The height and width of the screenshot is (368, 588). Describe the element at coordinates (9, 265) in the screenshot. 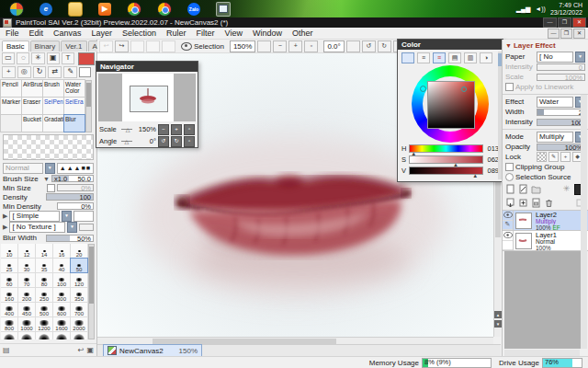

I see `brush-size-25: 25` at that location.